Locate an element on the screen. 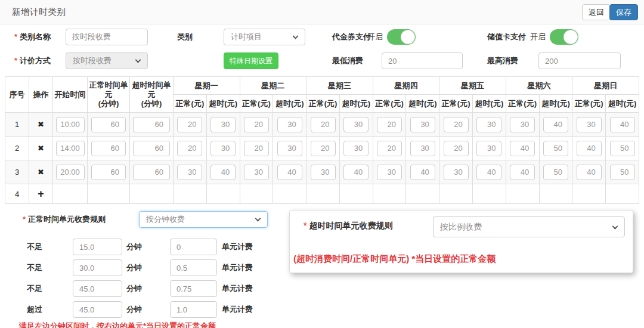 This screenshot has width=644, height=328. overtime-rule-select: 按比例收费 is located at coordinates (529, 227).